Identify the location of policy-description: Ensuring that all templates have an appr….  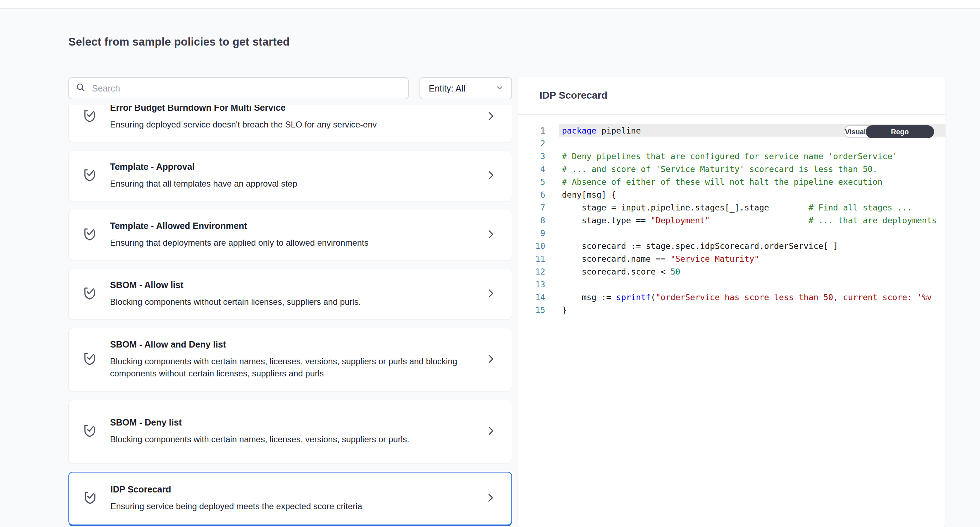
(288, 184).